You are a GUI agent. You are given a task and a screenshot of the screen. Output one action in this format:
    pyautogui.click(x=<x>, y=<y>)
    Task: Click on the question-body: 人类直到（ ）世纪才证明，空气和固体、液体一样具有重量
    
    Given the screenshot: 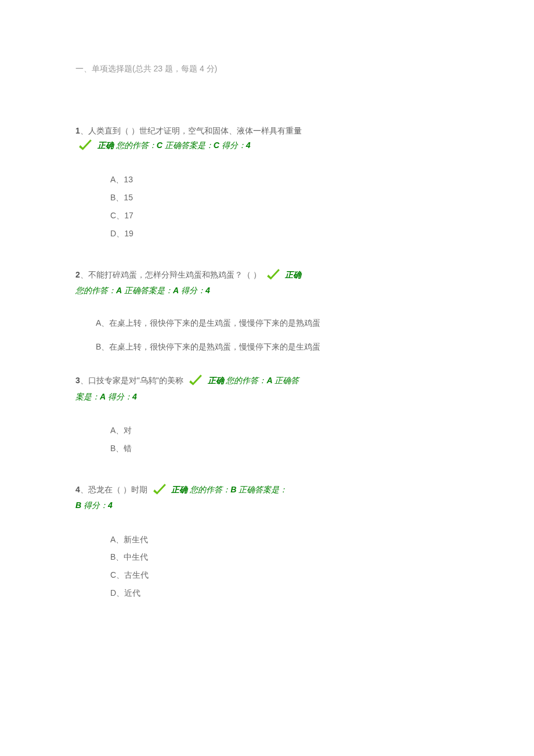 What is the action you would take?
    pyautogui.click(x=195, y=131)
    